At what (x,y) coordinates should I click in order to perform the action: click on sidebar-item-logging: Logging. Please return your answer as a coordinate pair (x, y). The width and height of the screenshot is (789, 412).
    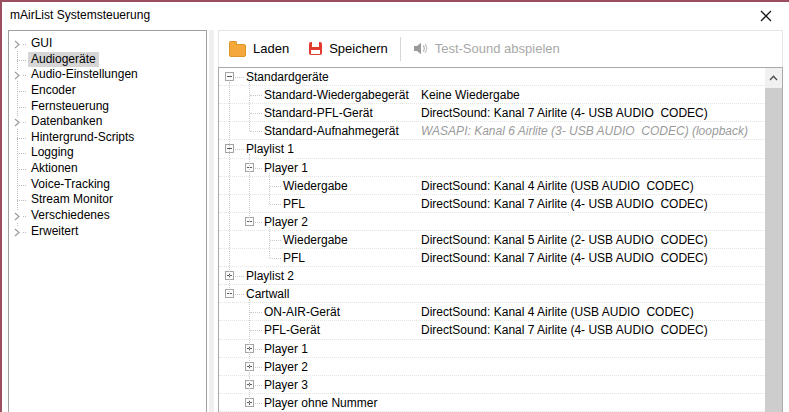
    Looking at the image, I should click on (108, 153).